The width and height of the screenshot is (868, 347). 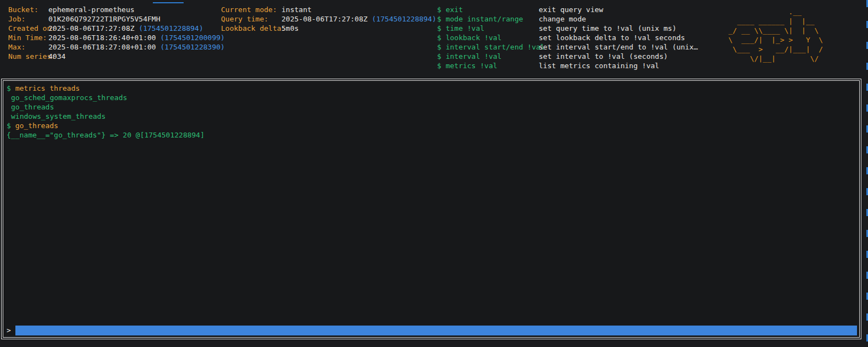 I want to click on query-row-value: instant, so click(x=297, y=10).